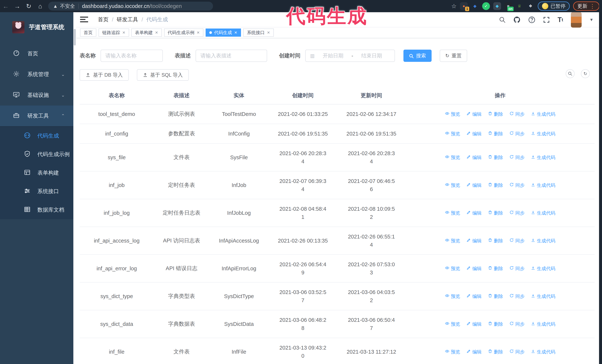 The height and width of the screenshot is (364, 602). Describe the element at coordinates (475, 6) in the screenshot. I see `extension-gem-icon: ◆` at that location.